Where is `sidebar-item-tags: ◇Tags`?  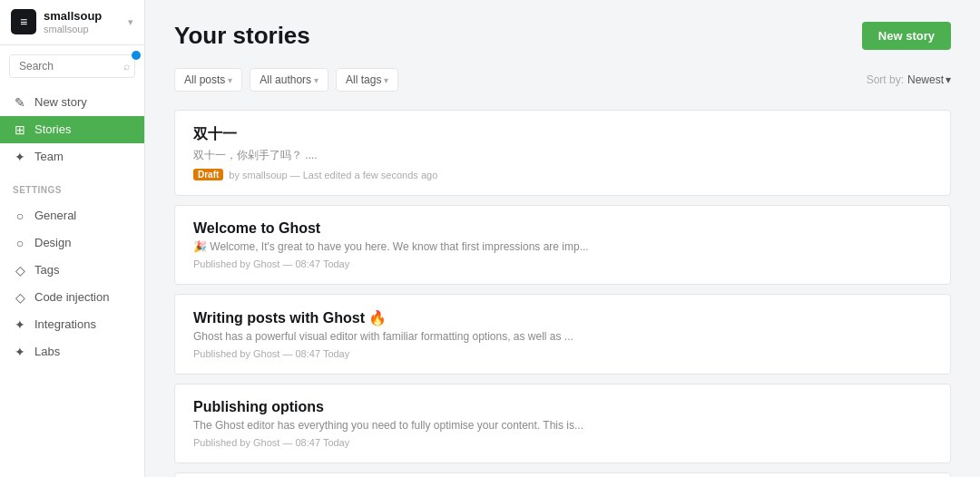
sidebar-item-tags: ◇Tags is located at coordinates (73, 270).